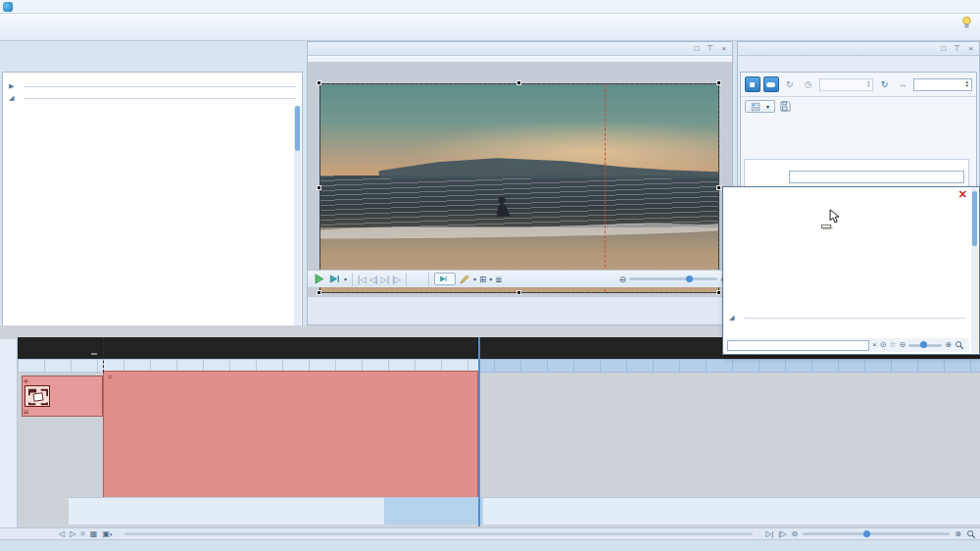  Describe the element at coordinates (290, 376) in the screenshot. I see `container-header: =` at that location.